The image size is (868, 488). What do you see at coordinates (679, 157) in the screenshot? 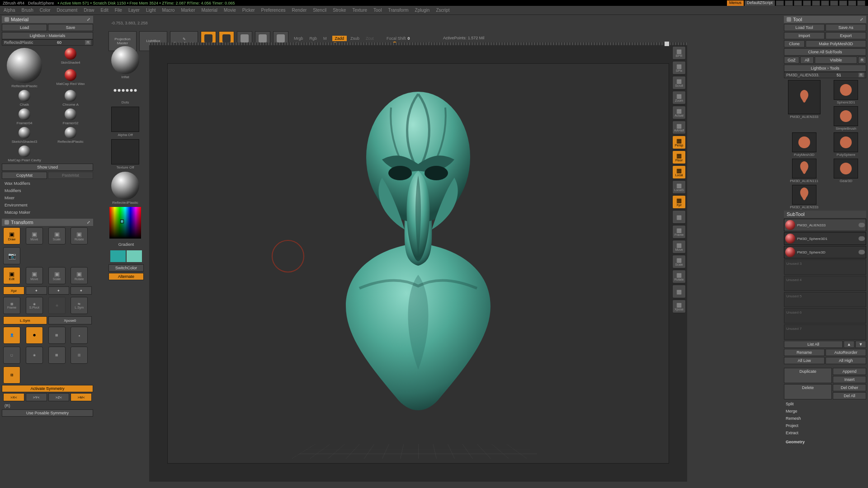
I see `Floor-button: ▦Floor` at bounding box center [679, 157].